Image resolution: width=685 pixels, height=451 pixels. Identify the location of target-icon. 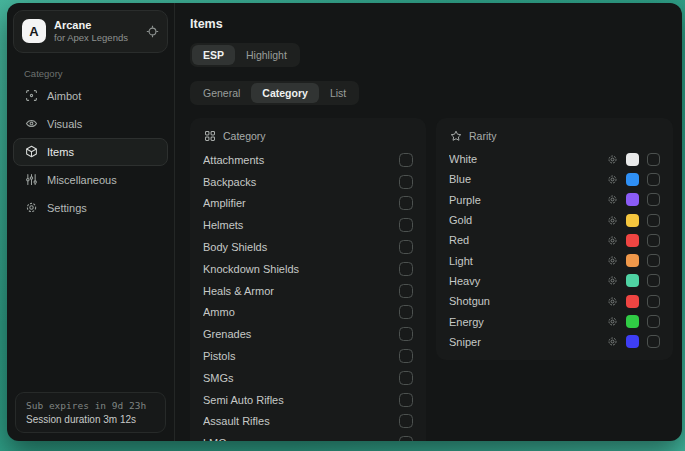
(152, 32).